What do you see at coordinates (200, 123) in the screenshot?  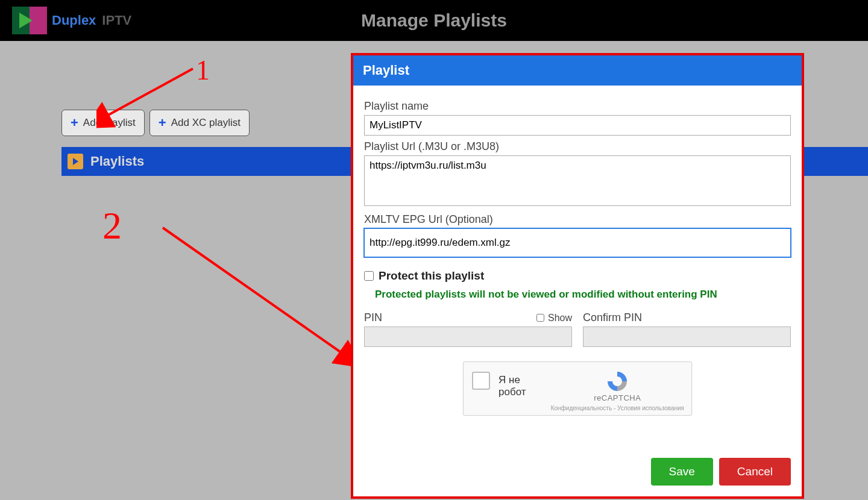 I see `add-xc-playlist-button: + Add XC playlist` at bounding box center [200, 123].